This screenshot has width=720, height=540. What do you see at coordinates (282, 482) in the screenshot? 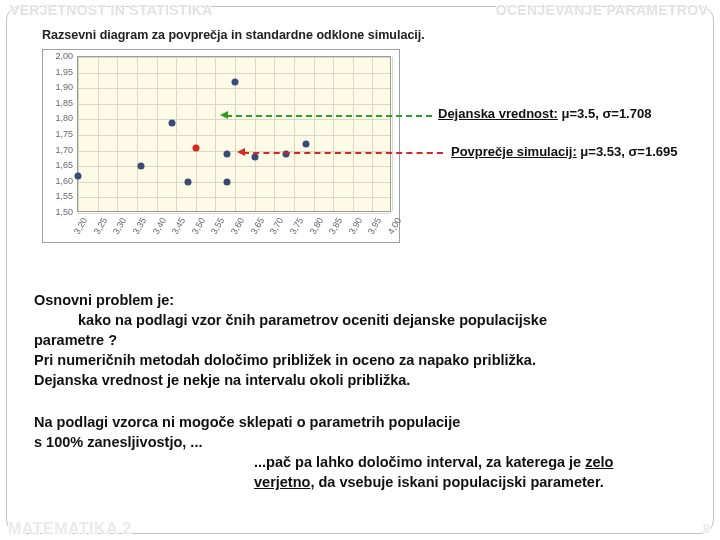
I see `p2c3: verjetno` at bounding box center [282, 482].